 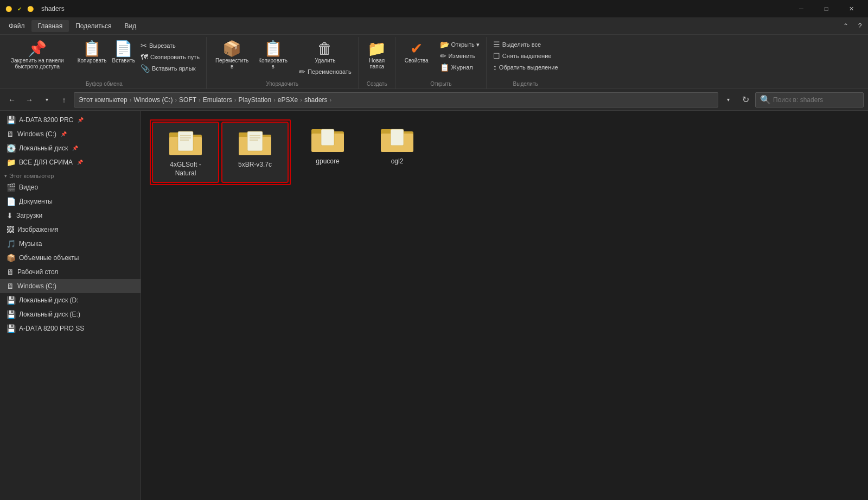 I want to click on ribbon-group-create: 📁 Новаяпапка Создать, so click(x=378, y=63).